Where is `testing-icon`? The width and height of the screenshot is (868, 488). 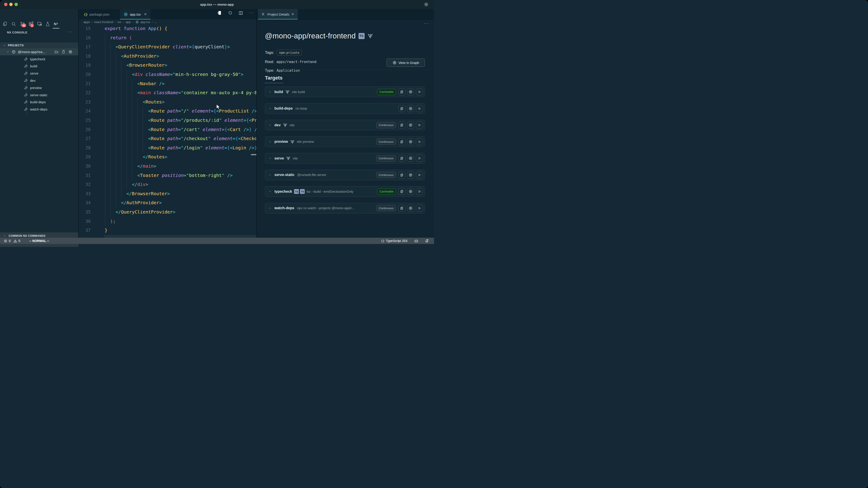
testing-icon is located at coordinates (48, 24).